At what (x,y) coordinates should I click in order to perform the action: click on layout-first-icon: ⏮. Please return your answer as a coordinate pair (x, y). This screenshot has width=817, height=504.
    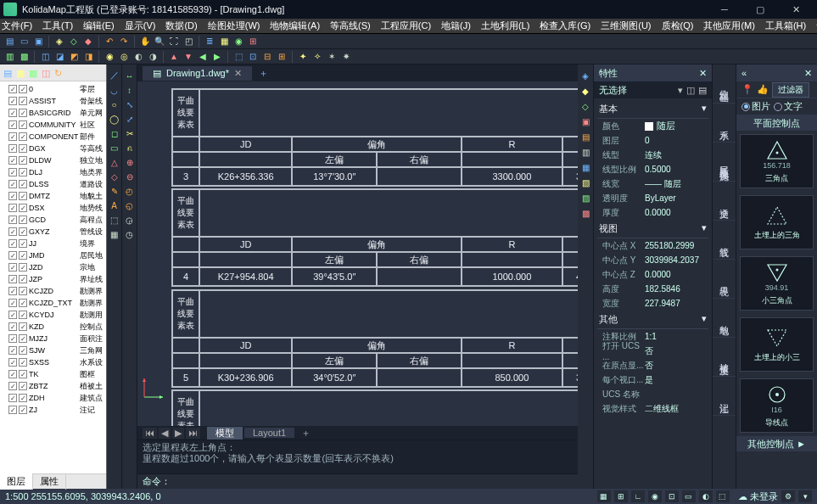
    Looking at the image, I should click on (149, 433).